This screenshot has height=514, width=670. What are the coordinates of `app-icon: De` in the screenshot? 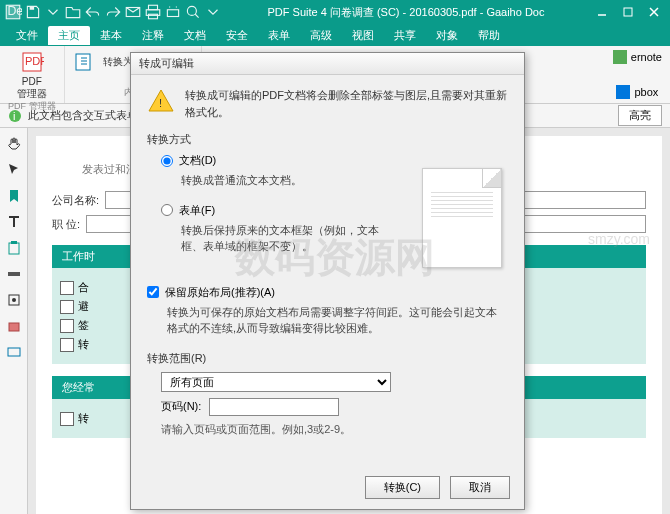 It's located at (13, 12).